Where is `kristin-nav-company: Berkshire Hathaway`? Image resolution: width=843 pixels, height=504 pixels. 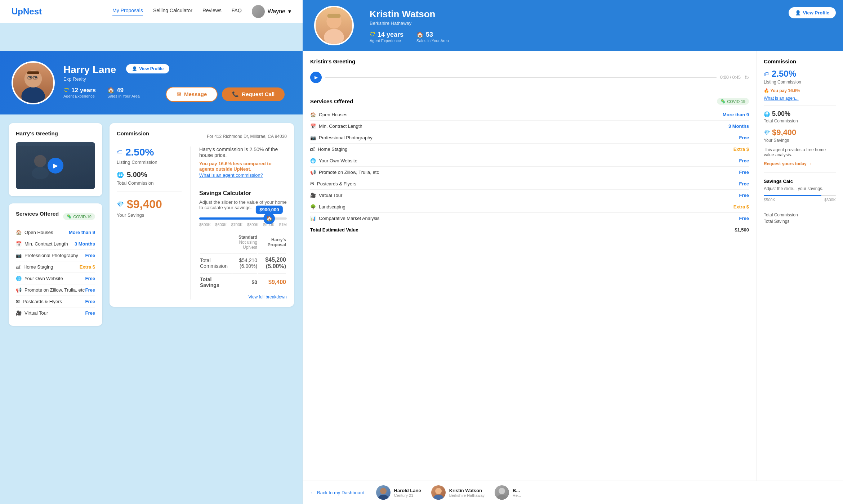 kristin-nav-company: Berkshire Hathaway is located at coordinates (467, 495).